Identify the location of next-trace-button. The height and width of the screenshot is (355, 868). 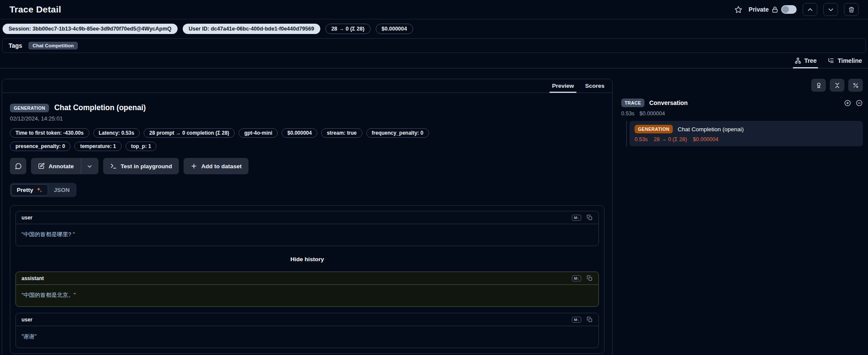
(831, 9).